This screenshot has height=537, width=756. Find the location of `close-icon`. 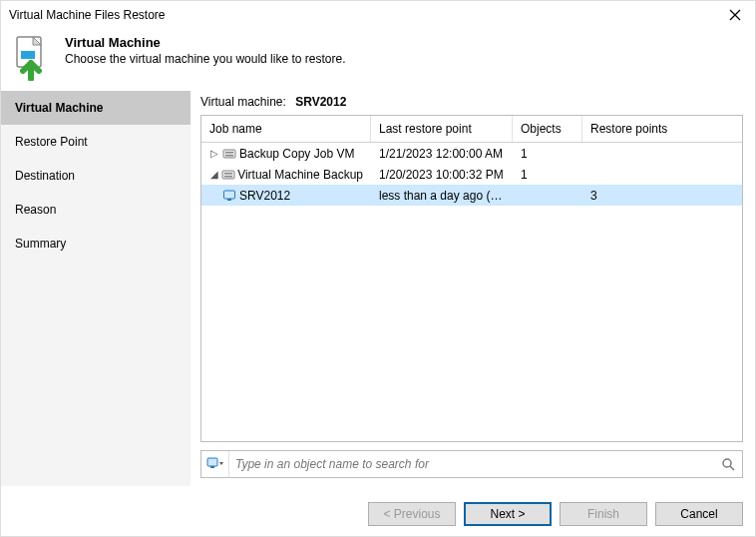

close-icon is located at coordinates (735, 15).